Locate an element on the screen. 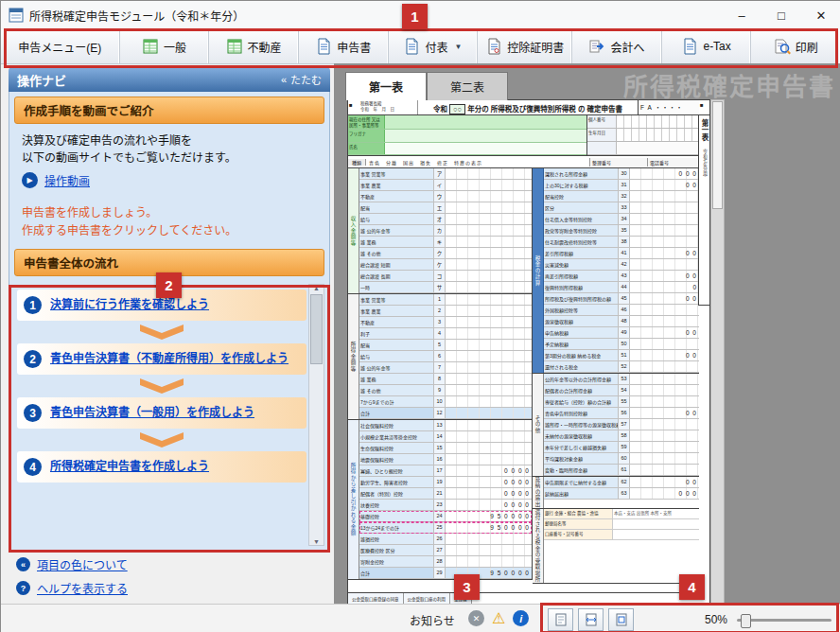 This screenshot has height=632, width=840. show-help-link: ? ヘルプを表示する is located at coordinates (72, 588).